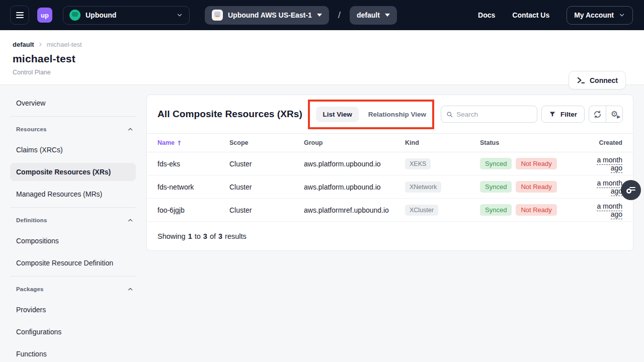  What do you see at coordinates (128, 15) in the screenshot?
I see `organization-name: Upbound` at bounding box center [128, 15].